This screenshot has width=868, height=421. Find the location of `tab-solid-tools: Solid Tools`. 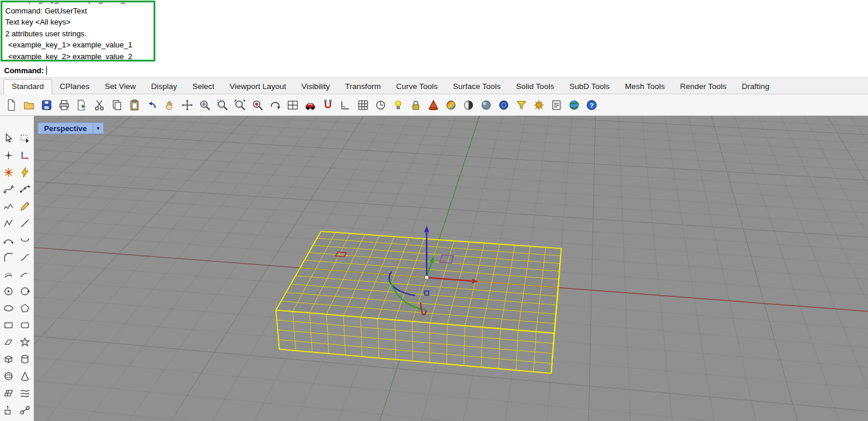

tab-solid-tools: Solid Tools is located at coordinates (535, 87).